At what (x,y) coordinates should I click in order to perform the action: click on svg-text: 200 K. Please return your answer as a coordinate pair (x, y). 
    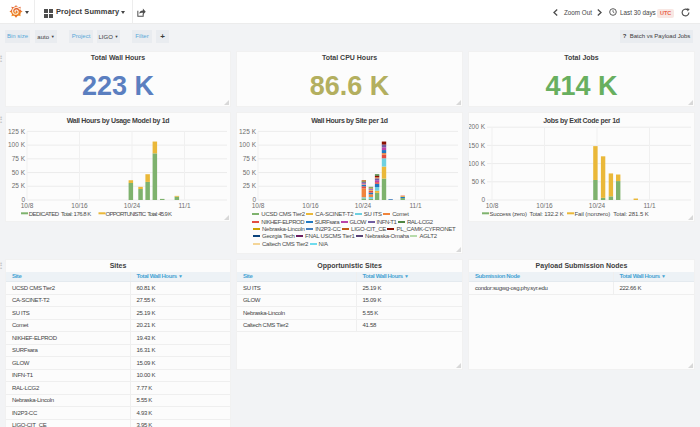
    Looking at the image, I should click on (478, 126).